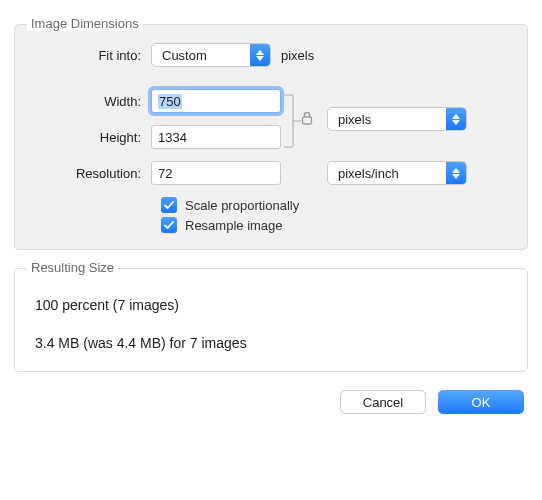  What do you see at coordinates (336, 225) in the screenshot?
I see `resample-image-row: Resample image` at bounding box center [336, 225].